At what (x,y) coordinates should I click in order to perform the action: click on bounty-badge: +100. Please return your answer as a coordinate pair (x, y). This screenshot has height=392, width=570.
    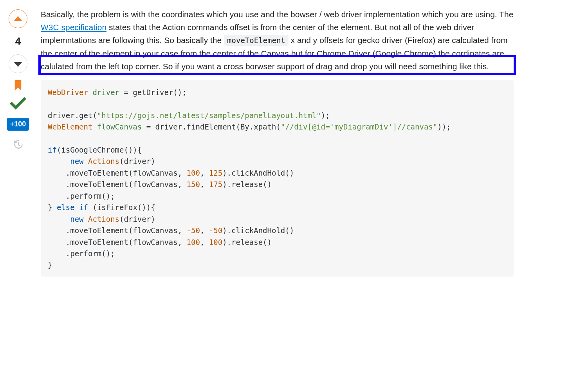
    Looking at the image, I should click on (18, 124).